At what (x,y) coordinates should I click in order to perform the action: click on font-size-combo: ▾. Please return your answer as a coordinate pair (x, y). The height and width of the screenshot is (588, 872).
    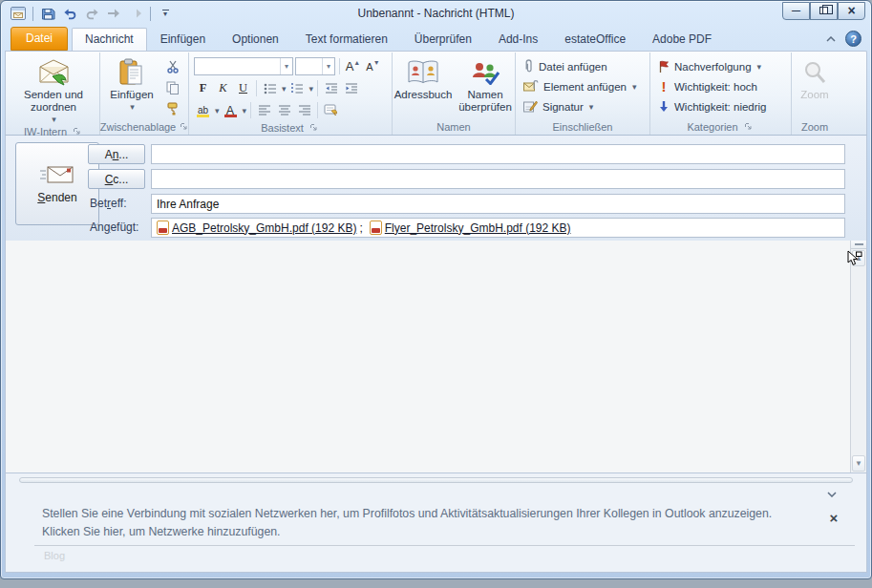
    Looking at the image, I should click on (315, 67).